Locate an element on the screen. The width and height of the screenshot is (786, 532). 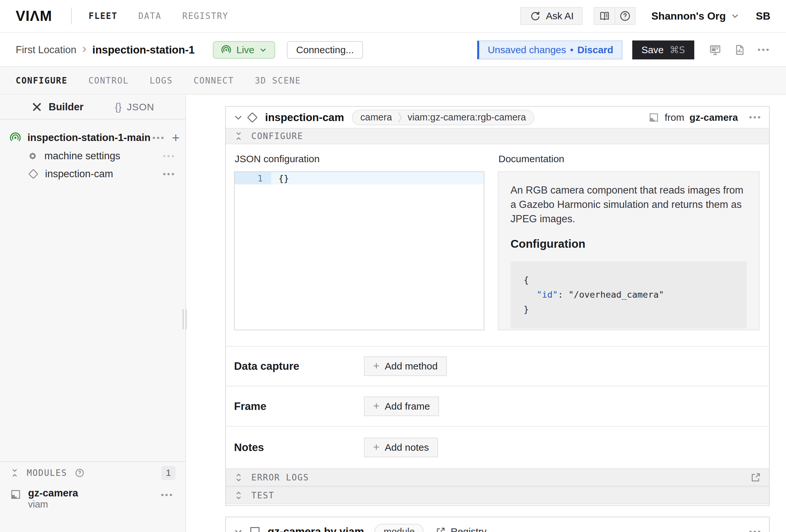
module-card-title: gz-camera by viam is located at coordinates (316, 529).